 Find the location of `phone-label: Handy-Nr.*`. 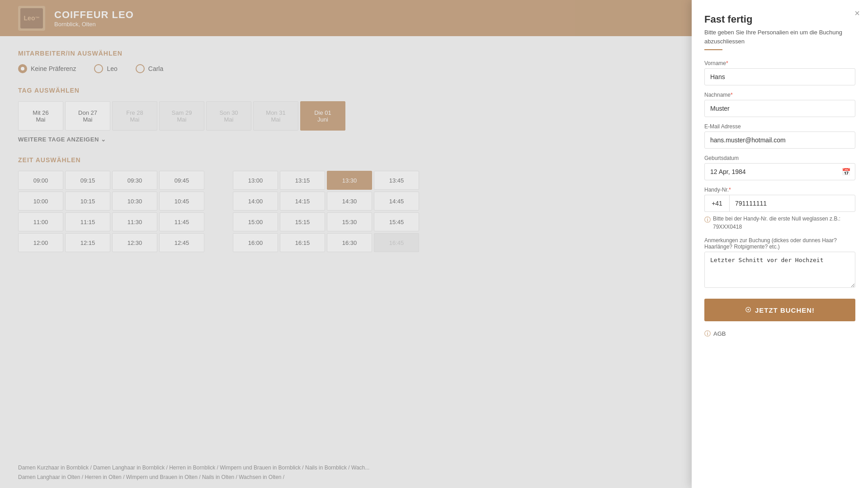

phone-label: Handy-Nr.* is located at coordinates (780, 190).